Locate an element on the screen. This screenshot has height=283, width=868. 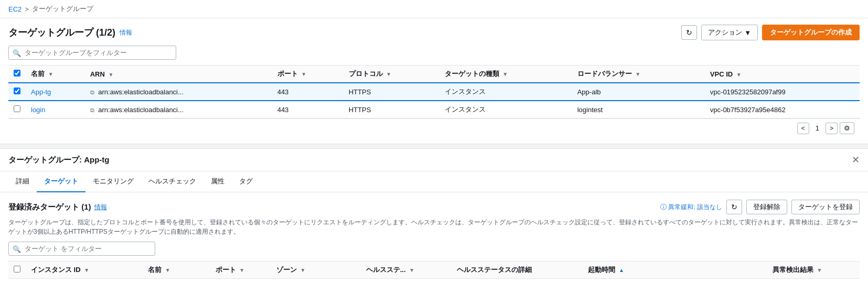
reg-row-anomaly-cell: ✓ Normal is located at coordinates (813, 281).